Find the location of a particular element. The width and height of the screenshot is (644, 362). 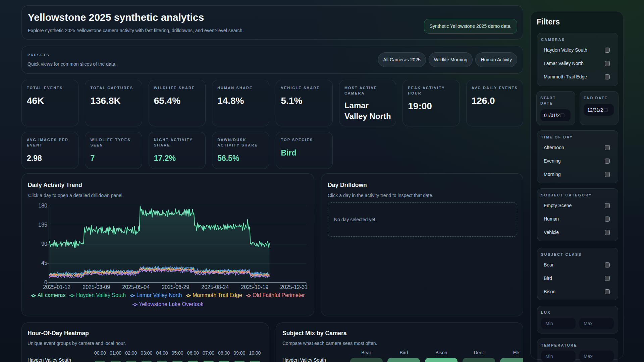

svg-text: 2025-12-31 is located at coordinates (294, 287).